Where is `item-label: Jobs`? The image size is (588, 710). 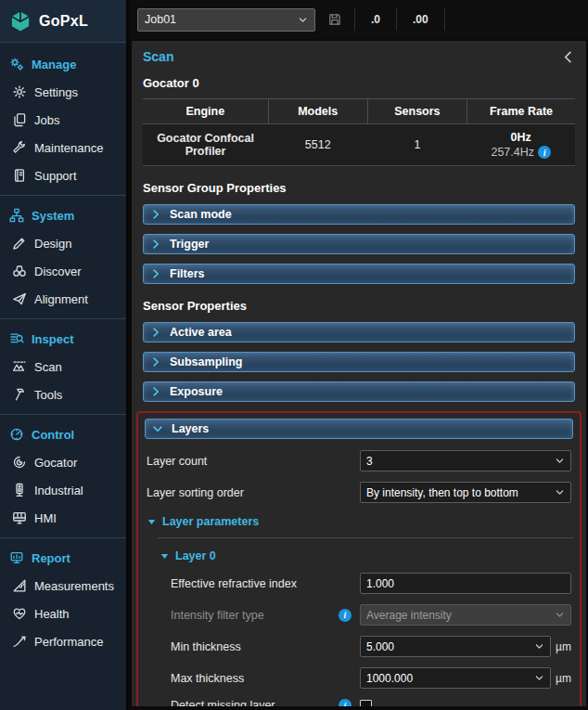 item-label: Jobs is located at coordinates (46, 121).